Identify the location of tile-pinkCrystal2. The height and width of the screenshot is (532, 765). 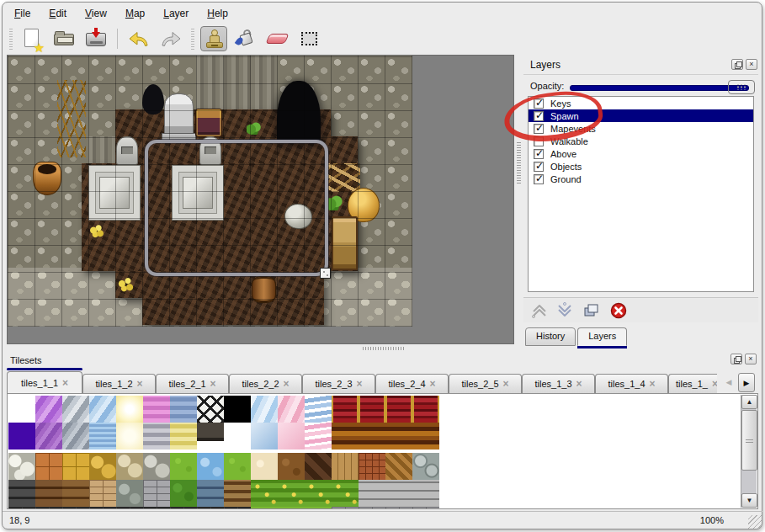
(291, 409).